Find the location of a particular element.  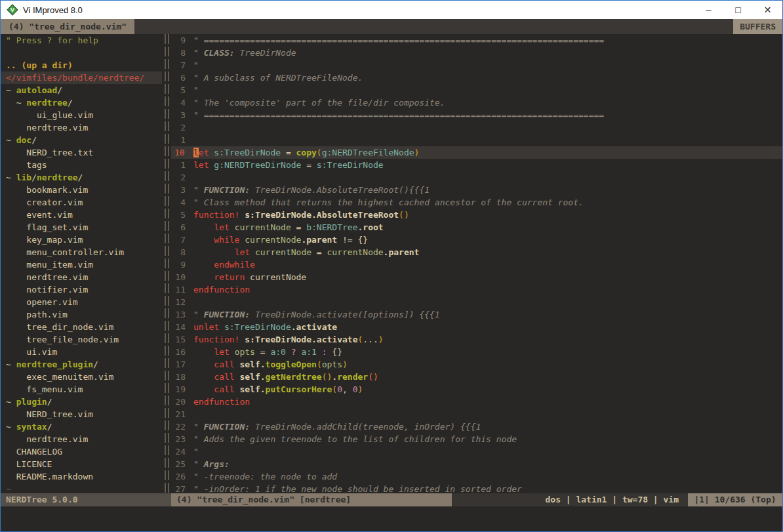

code-line: 1 is located at coordinates (477, 140).